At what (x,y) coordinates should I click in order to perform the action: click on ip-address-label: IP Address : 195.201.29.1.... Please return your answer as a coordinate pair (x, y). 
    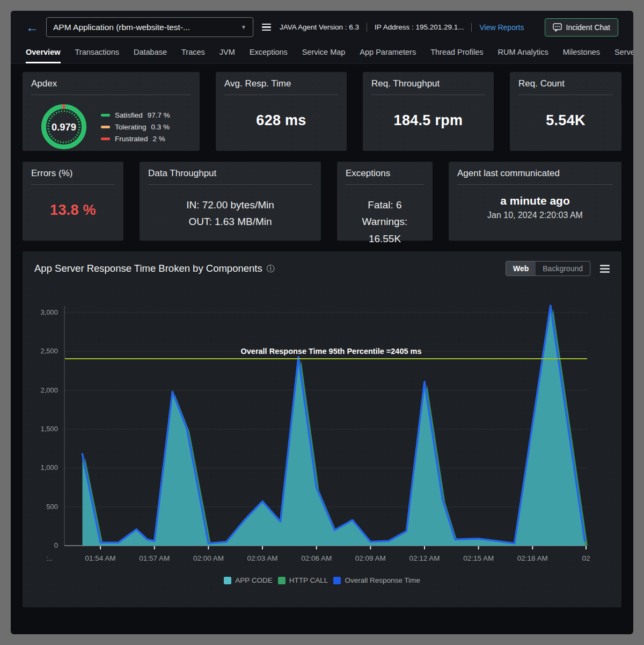
    Looking at the image, I should click on (419, 27).